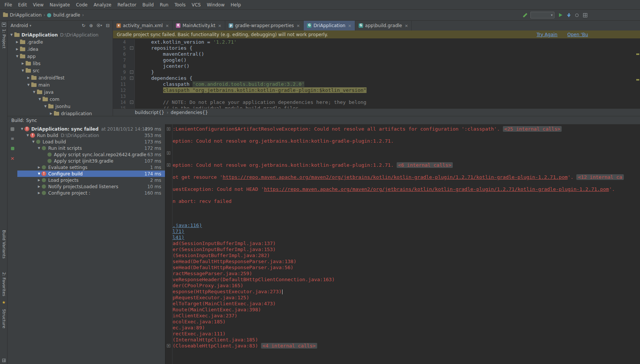 Image resolution: width=640 pixels, height=364 pixels. I want to click on menu-item-view: View, so click(38, 5).